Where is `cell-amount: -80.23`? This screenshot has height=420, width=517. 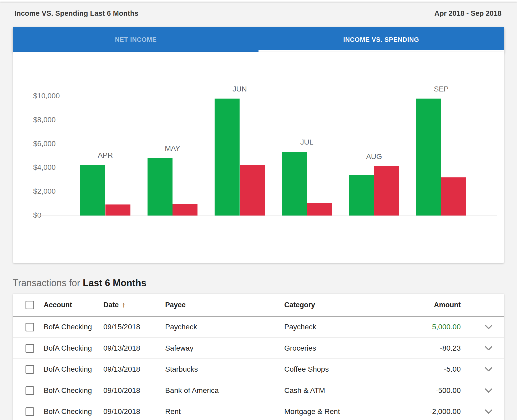
cell-amount: -80.23 is located at coordinates (450, 349).